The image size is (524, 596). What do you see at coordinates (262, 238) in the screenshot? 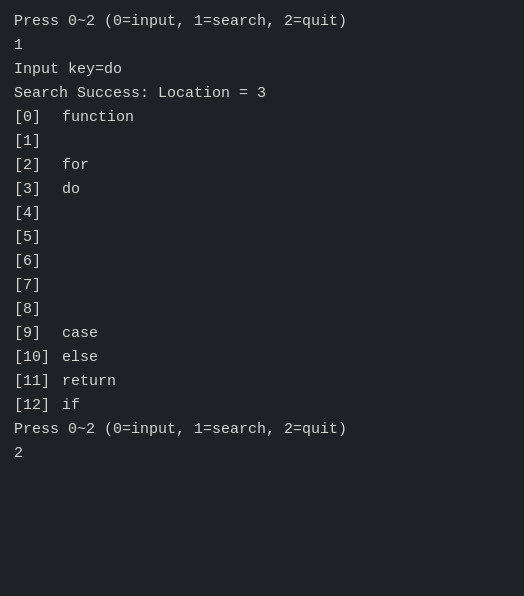
I see `array-row-5: [5]` at bounding box center [262, 238].